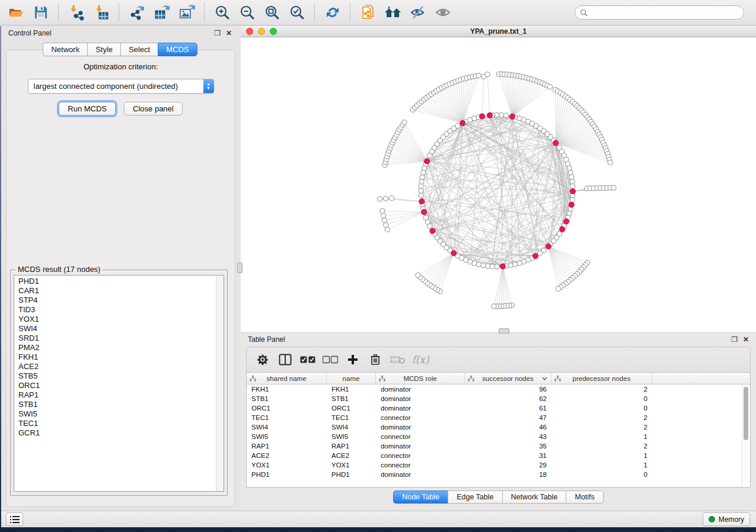 This screenshot has width=756, height=532. Describe the element at coordinates (498, 389) in the screenshot. I see `table-row: FKH1FKH1dominator962` at that location.